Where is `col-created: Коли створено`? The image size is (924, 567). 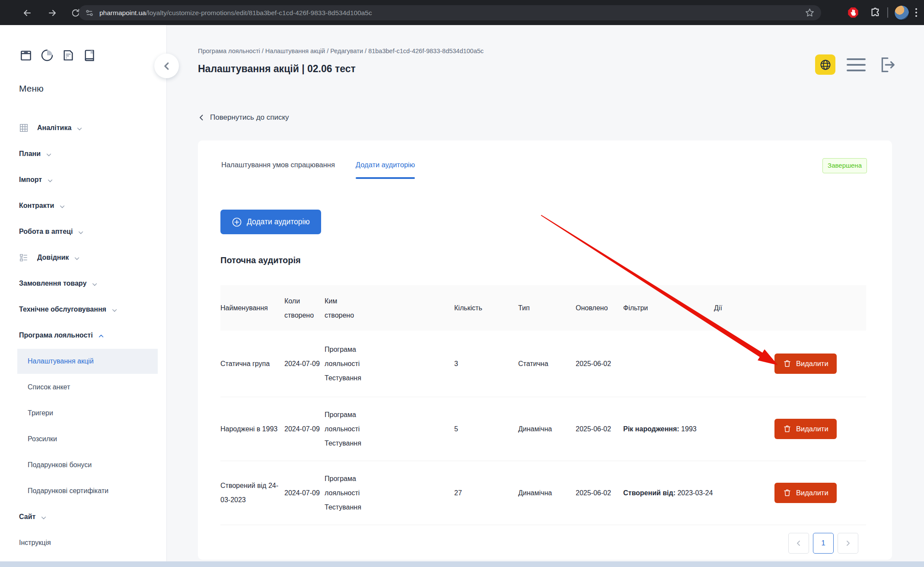 col-created: Коли створено is located at coordinates (304, 308).